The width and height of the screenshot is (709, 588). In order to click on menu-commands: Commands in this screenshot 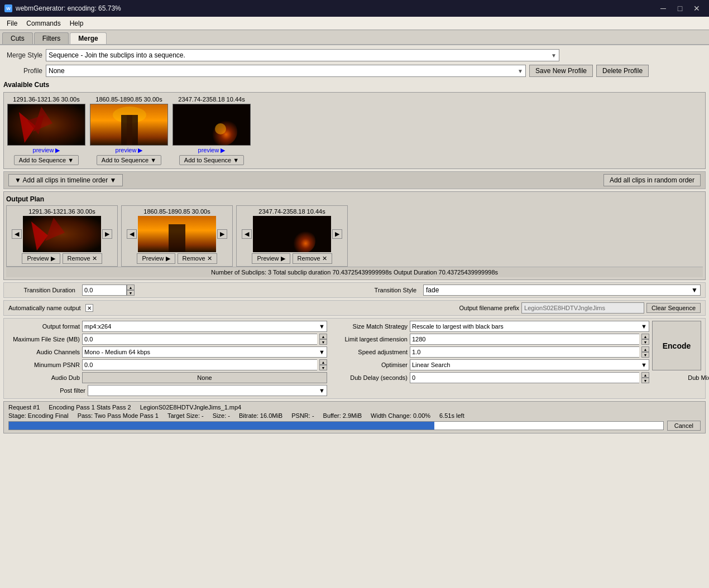, I will do `click(44, 23)`.